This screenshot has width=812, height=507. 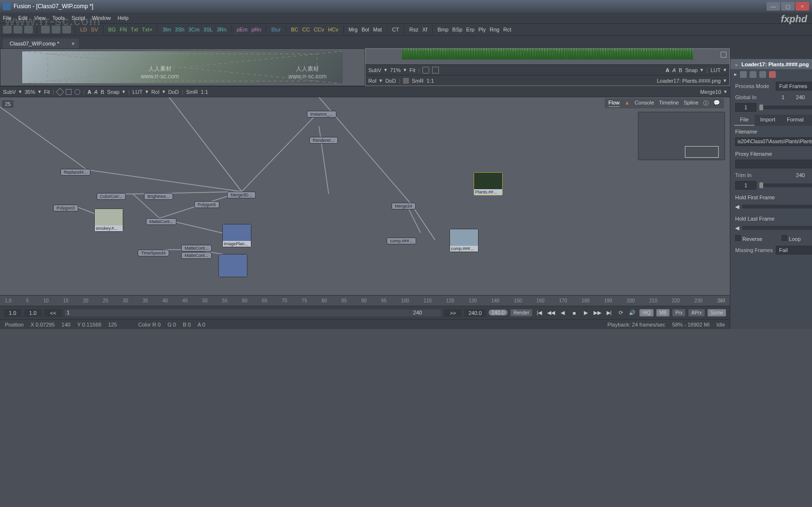 I want to click on circle-icon, so click(x=743, y=75).